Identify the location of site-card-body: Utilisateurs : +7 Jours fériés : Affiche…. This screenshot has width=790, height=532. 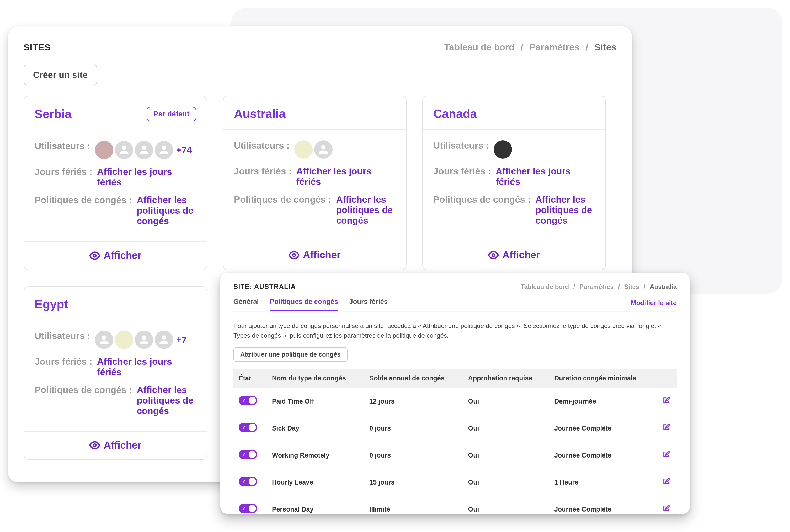
(115, 376).